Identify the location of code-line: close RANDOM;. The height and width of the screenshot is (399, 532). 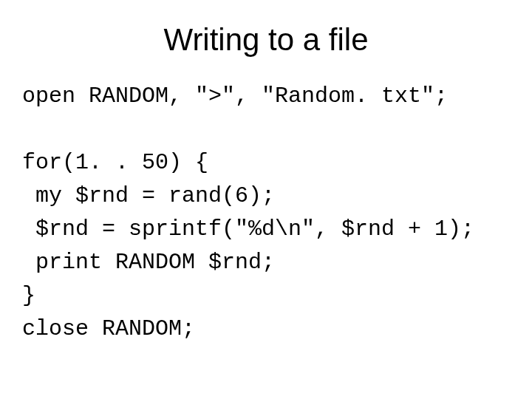
(109, 329).